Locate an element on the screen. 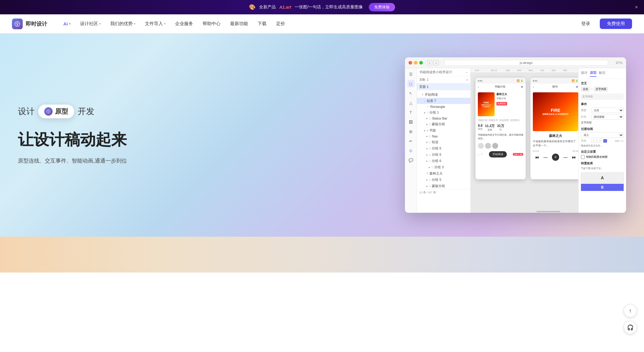 The width and height of the screenshot is (644, 352). props-effect-section: 特置效果 气候下图 应该下活... is located at coordinates (602, 166).